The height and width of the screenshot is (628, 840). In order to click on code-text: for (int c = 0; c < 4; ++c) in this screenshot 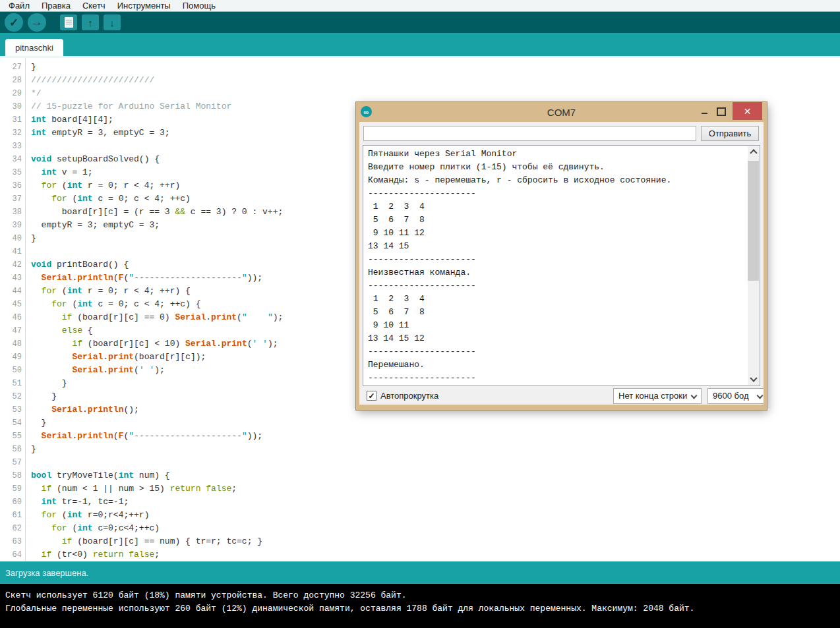, I will do `click(108, 199)`.